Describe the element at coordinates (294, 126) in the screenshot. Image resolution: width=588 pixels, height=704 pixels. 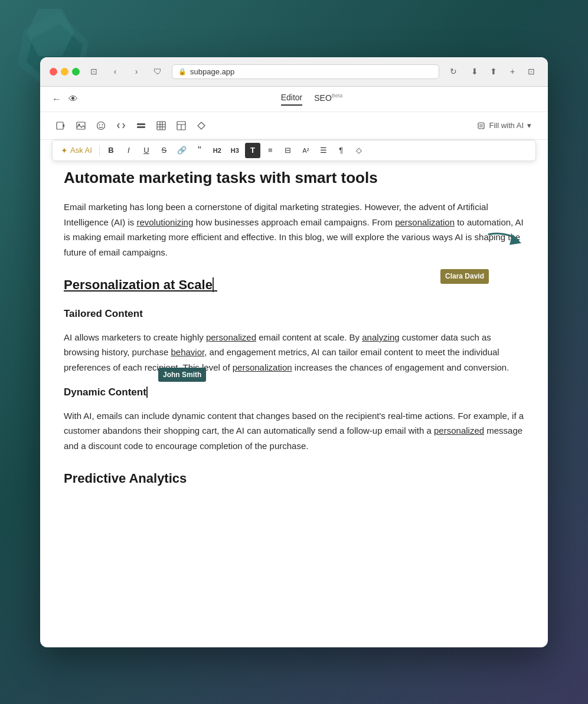
I see `insert-toolbar: Fill with AI ▾` at that location.